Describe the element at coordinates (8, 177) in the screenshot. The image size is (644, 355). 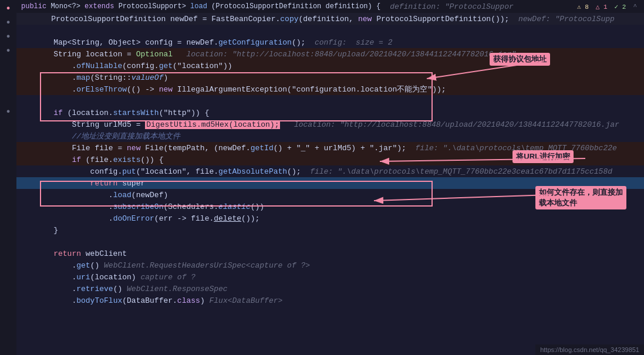
I see `left-sidebar: ● ● ● ● ●` at that location.